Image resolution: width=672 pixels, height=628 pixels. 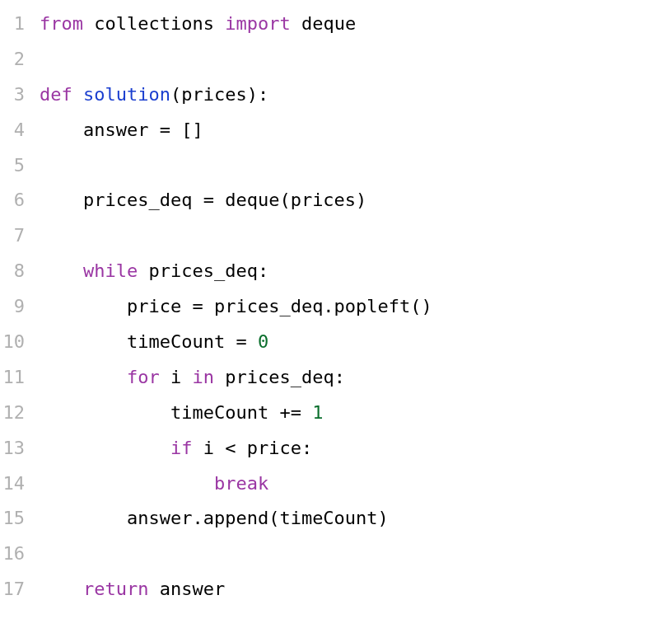 I want to click on code-token: return, so click(x=115, y=588).